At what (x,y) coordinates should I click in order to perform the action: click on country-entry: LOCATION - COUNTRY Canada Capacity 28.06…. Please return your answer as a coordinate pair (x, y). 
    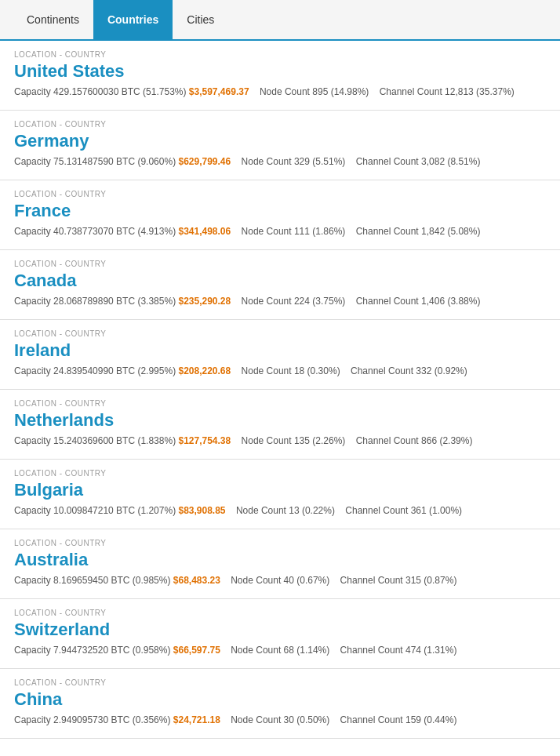
    Looking at the image, I should click on (280, 285).